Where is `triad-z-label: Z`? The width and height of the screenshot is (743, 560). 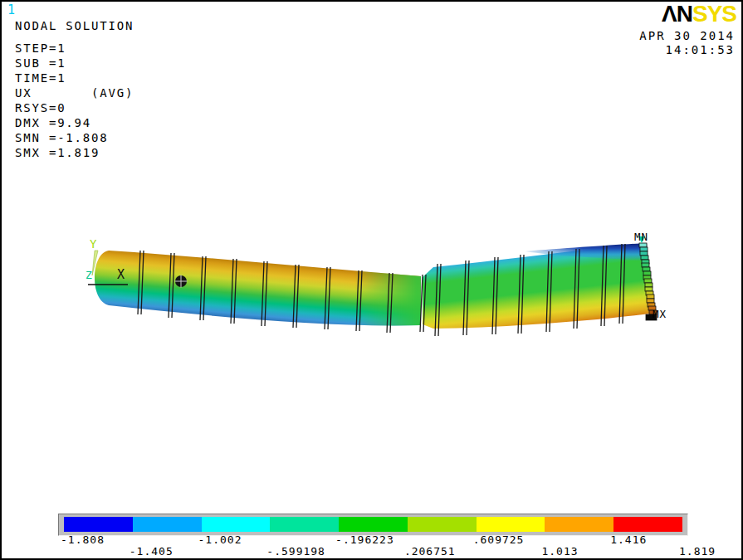
triad-z-label: Z is located at coordinates (90, 275).